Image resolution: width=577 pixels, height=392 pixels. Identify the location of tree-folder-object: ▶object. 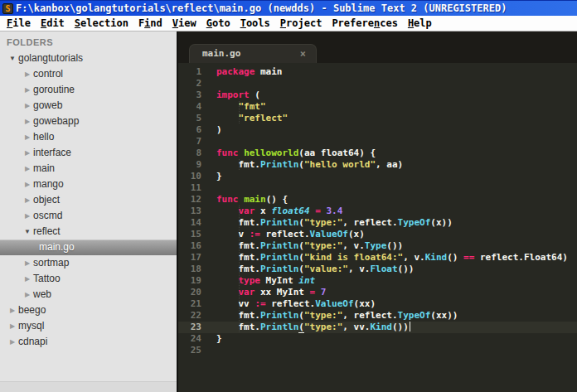
(88, 201).